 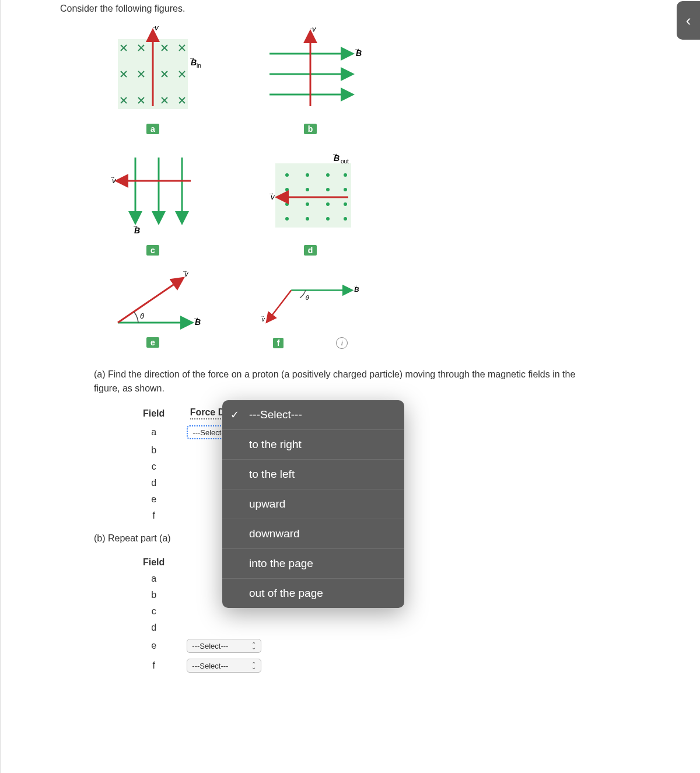 What do you see at coordinates (153, 302) in the screenshot?
I see `figure-e: θ v → B →` at bounding box center [153, 302].